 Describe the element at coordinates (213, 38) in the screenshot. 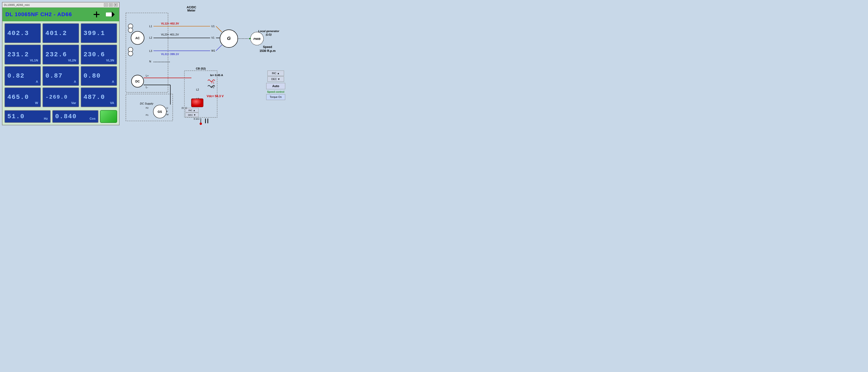

I see `v1-label: V1` at that location.